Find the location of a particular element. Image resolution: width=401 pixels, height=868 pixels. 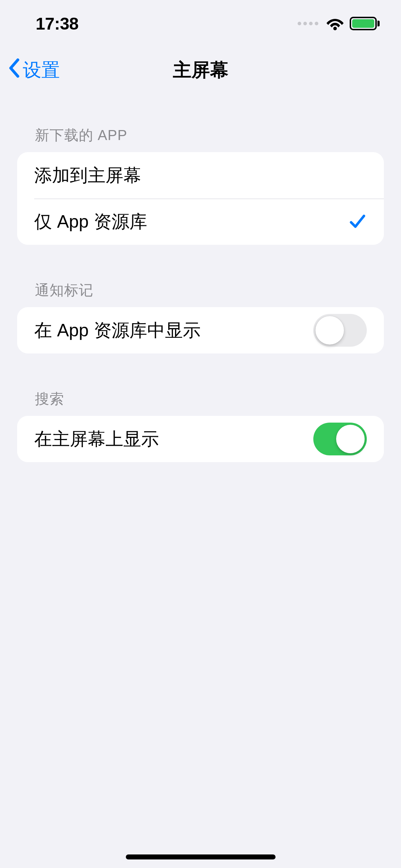

section-header-search: 搜索 is located at coordinates (200, 403).